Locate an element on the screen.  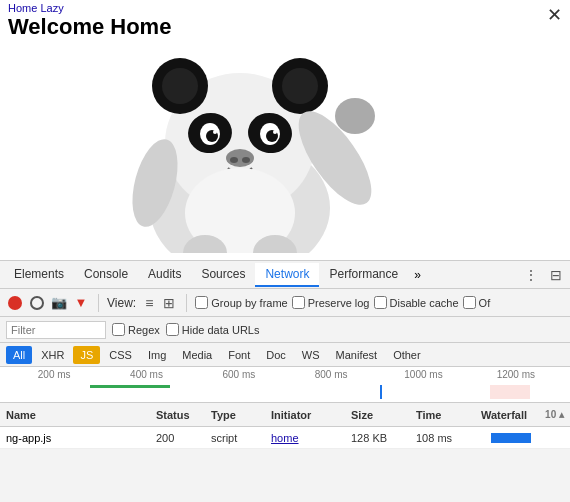
timeline-labels: 200 ms 400 ms 600 ms 800 ms 1000 ms 1200… is located at coordinates (285, 374).